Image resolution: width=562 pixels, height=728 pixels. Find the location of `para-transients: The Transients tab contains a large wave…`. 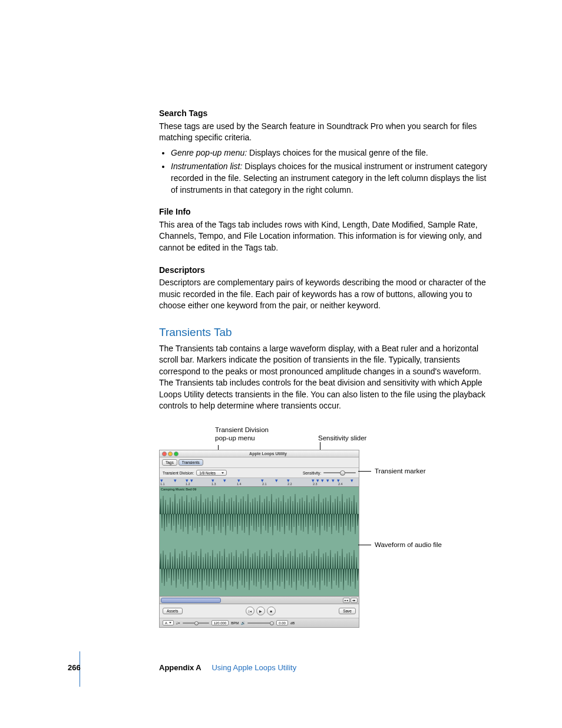

para-transients: The Transients tab contains a large wave… is located at coordinates (327, 378).